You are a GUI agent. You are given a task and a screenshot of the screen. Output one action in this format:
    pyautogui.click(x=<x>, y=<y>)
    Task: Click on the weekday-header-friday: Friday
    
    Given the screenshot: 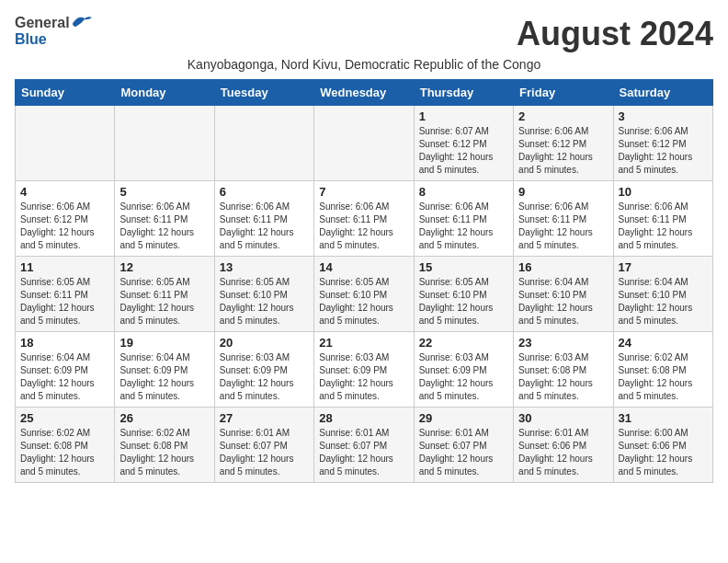 What is the action you would take?
    pyautogui.click(x=563, y=93)
    